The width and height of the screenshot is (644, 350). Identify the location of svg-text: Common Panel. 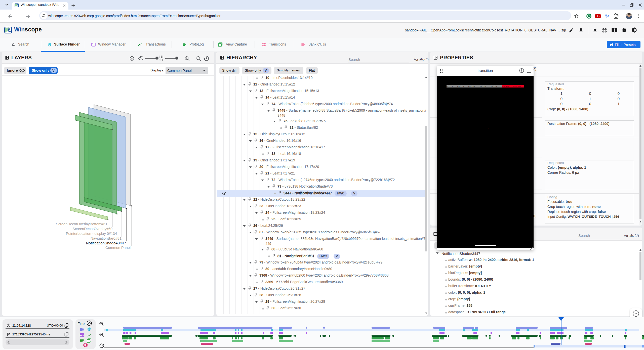
(118, 248).